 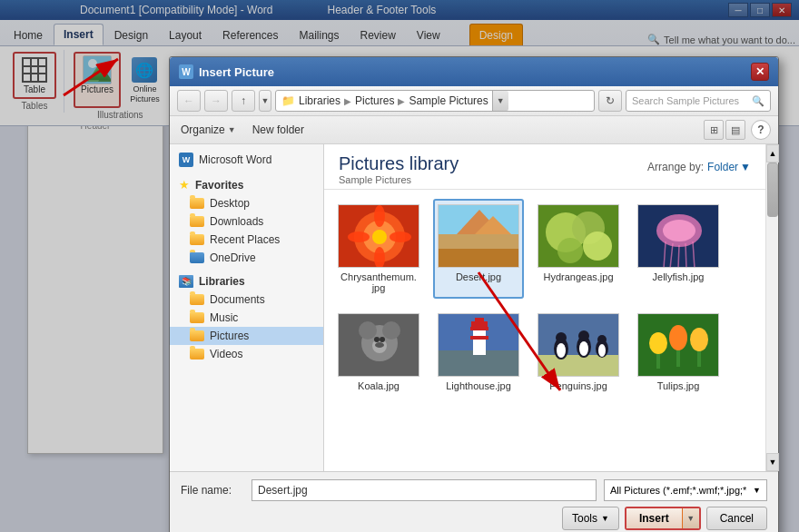 I want to click on sidebar-libraries-header: 📚 Libraries, so click(x=247, y=281).